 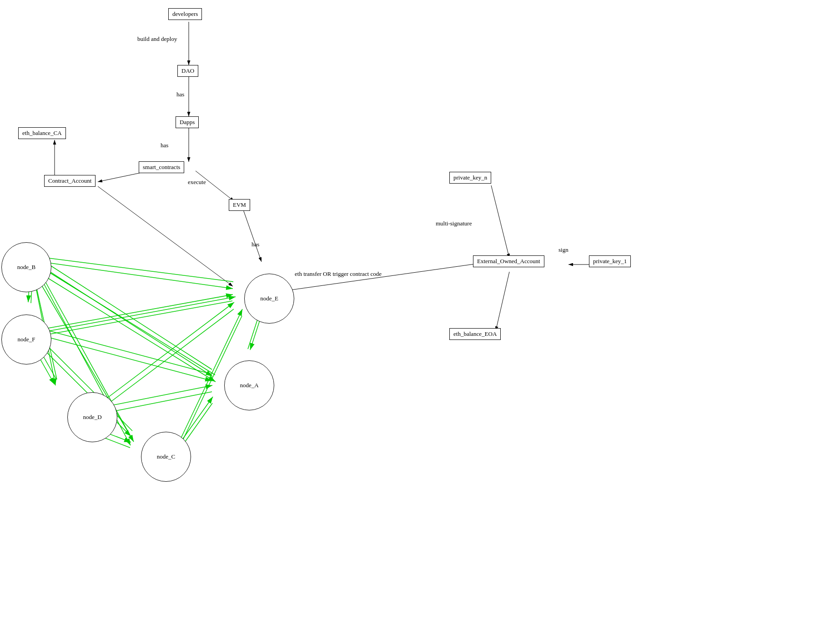 I want to click on node-dao-label: DAO, so click(x=188, y=71).